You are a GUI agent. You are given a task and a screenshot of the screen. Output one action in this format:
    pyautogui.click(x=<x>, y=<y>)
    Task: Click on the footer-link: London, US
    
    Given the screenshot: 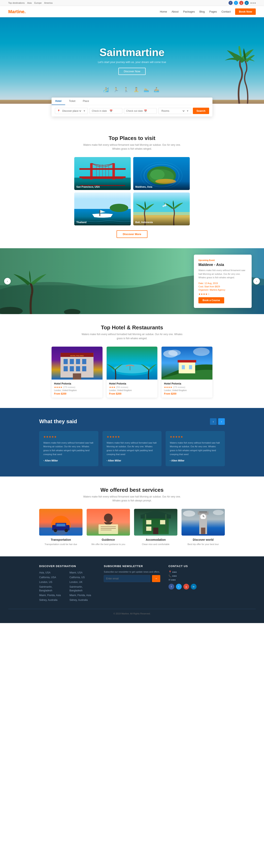 What is the action you would take?
    pyautogui.click(x=46, y=582)
    